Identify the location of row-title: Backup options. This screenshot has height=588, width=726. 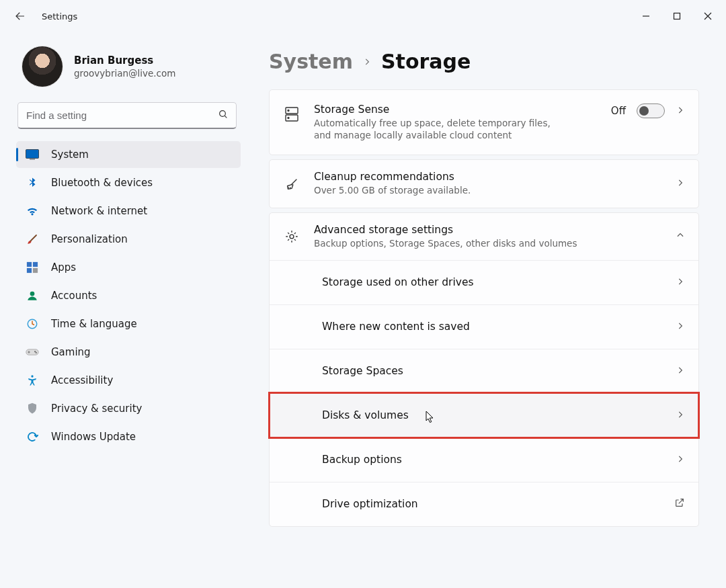
(492, 460).